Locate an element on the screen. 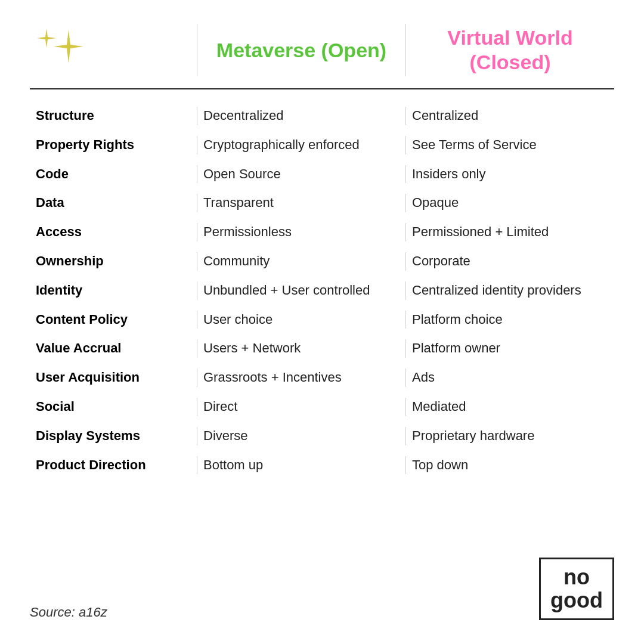 The image size is (644, 644). source-text: Source: a16z is located at coordinates (69, 612).